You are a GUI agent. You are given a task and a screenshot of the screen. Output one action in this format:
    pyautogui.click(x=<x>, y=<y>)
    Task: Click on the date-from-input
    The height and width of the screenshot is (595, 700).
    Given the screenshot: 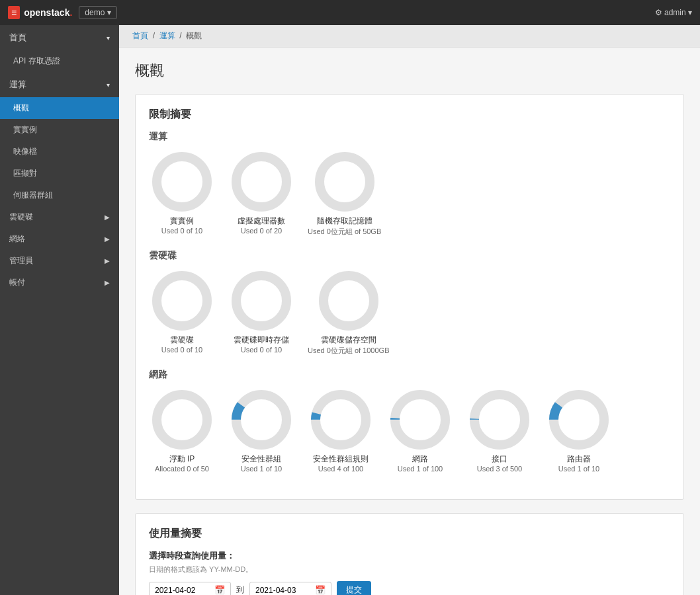 What is the action you would take?
    pyautogui.click(x=185, y=590)
    